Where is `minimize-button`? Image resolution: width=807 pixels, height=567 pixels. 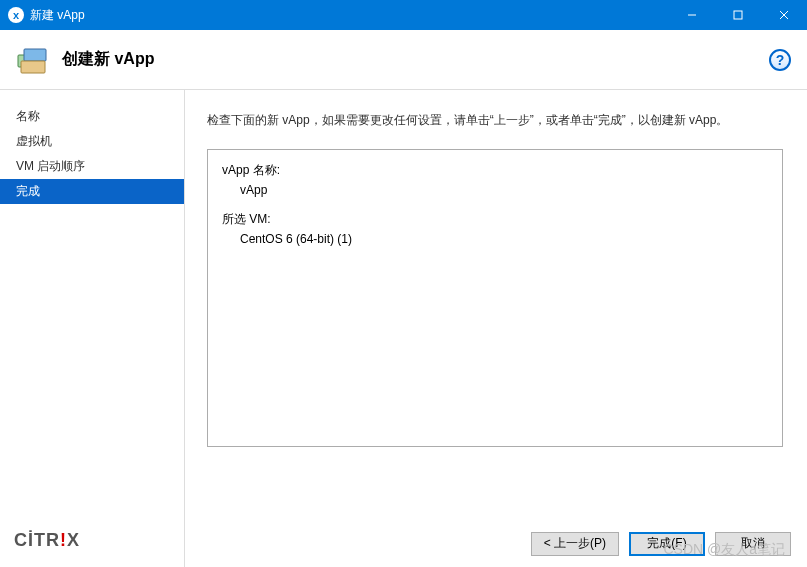
minimize-button is located at coordinates (692, 15).